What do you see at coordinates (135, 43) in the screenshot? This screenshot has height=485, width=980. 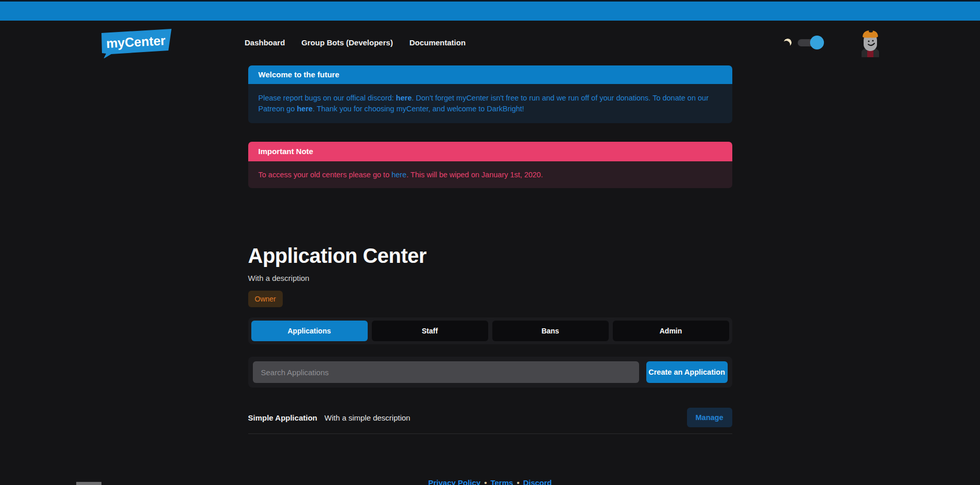 I see `mycenter-logo: myCenter` at bounding box center [135, 43].